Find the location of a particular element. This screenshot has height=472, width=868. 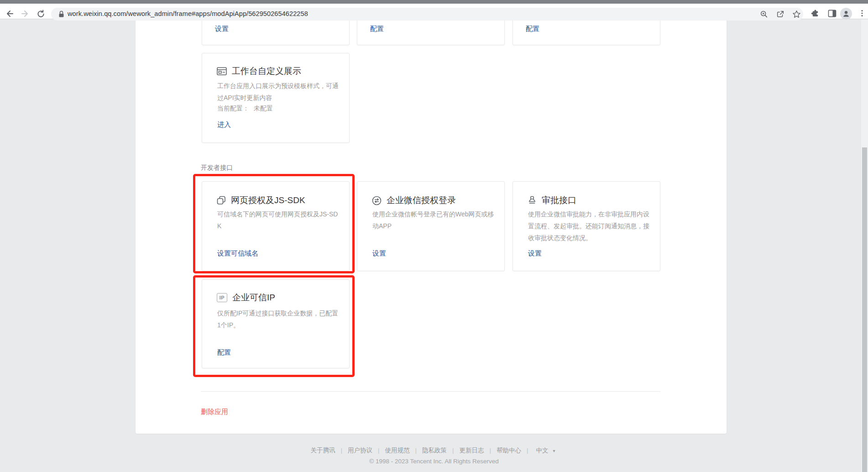

copy-pages-icon is located at coordinates (221, 200).